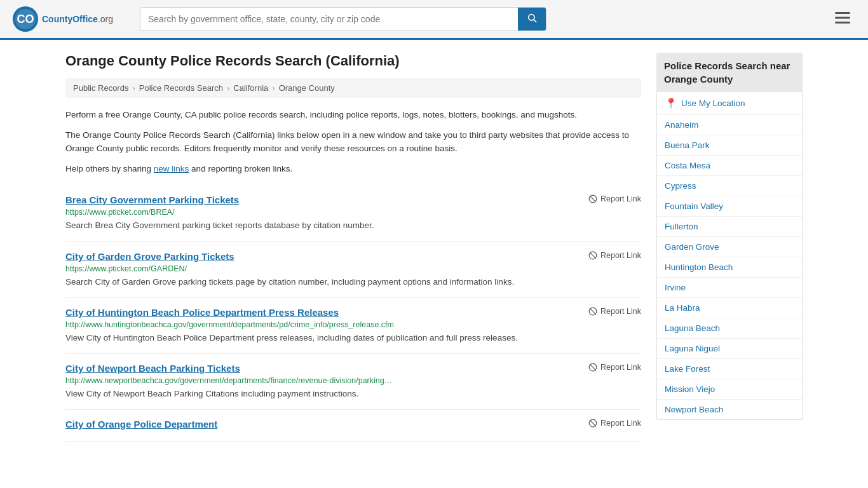 The width and height of the screenshot is (868, 488). I want to click on result-url: https://www.pticket.com/GARDEN/, so click(353, 269).